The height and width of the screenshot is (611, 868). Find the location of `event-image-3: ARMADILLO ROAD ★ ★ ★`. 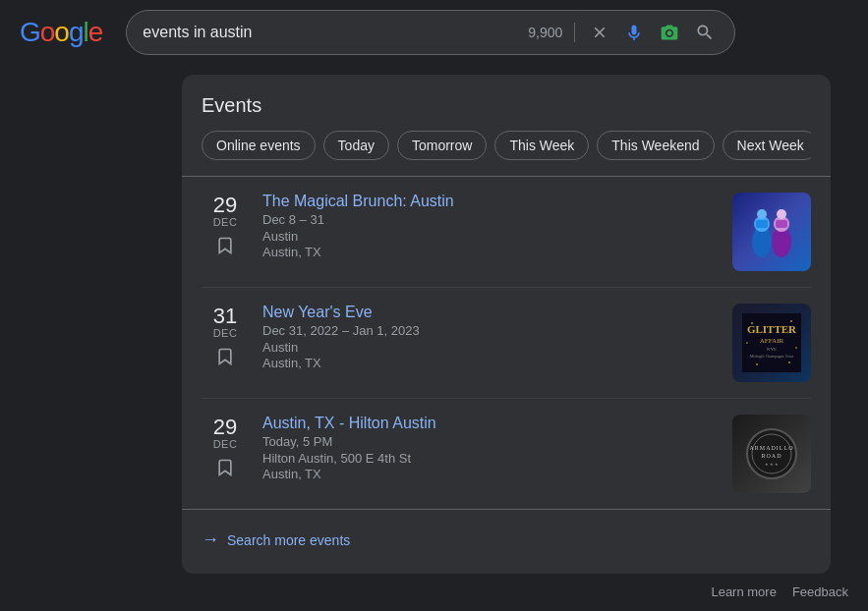

event-image-3: ARMADILLO ROAD ★ ★ ★ is located at coordinates (772, 454).